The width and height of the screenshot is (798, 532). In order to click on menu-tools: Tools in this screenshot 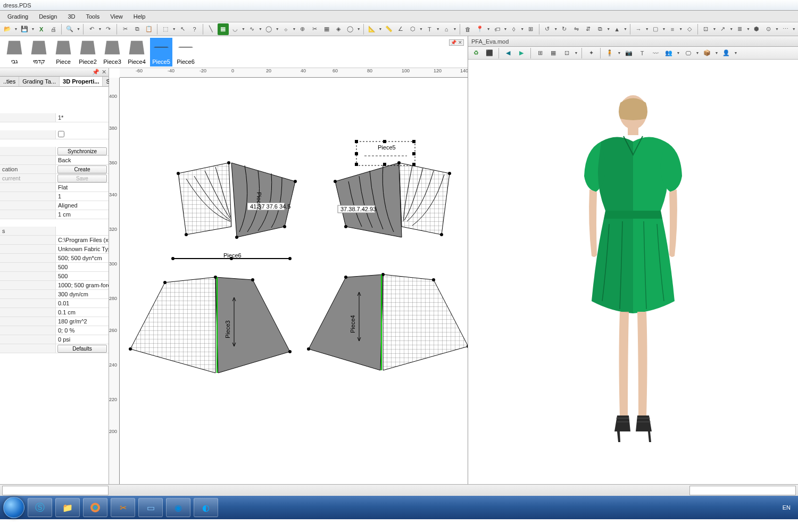, I will do `click(93, 16)`.